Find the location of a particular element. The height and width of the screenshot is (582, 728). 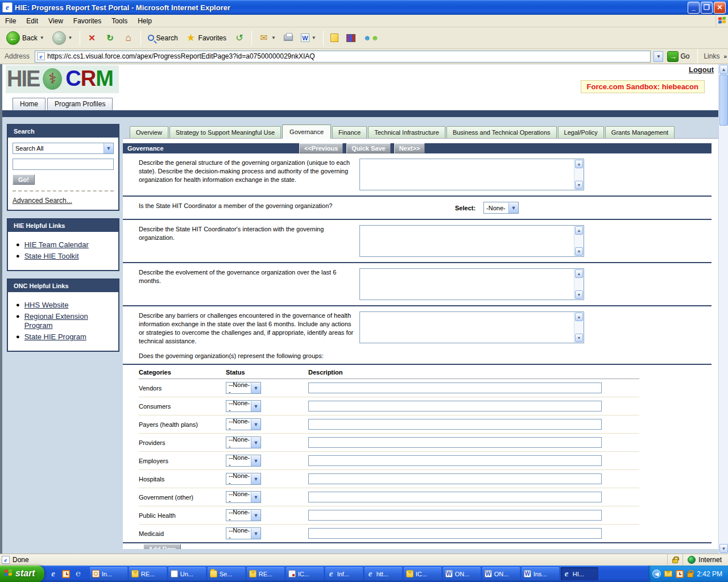

research-button is located at coordinates (351, 38).